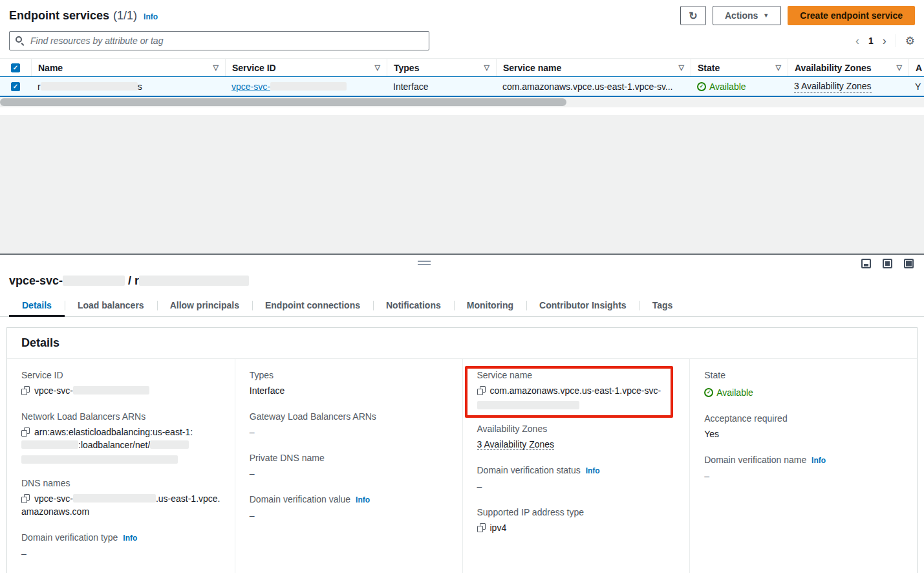 The height and width of the screenshot is (573, 924). Describe the element at coordinates (897, 67) in the screenshot. I see `sort-icon-availability-zones: ▽` at that location.